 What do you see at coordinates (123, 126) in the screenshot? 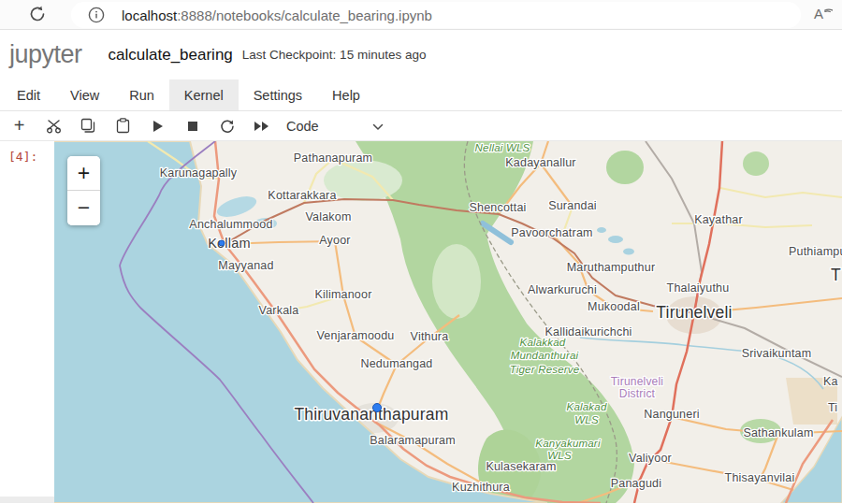
I see `paste-cell-button` at bounding box center [123, 126].